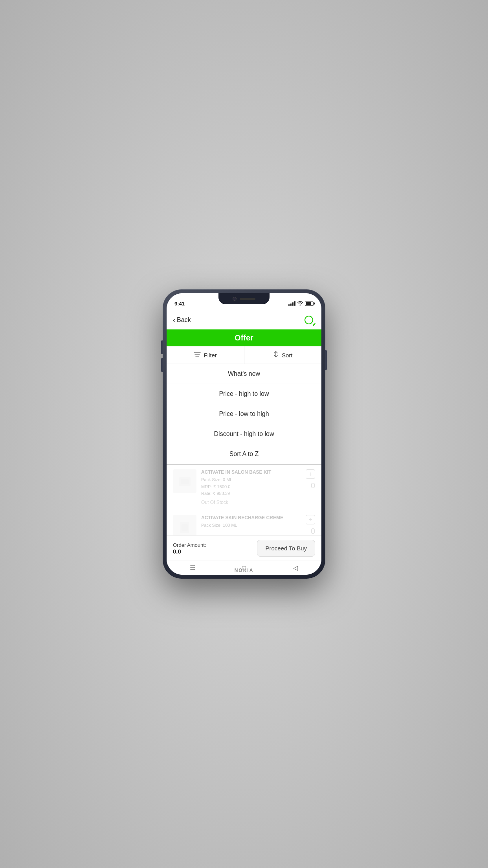 This screenshot has width=488, height=868. What do you see at coordinates (250, 502) in the screenshot?
I see `product-status: Out Of Stock` at bounding box center [250, 502].